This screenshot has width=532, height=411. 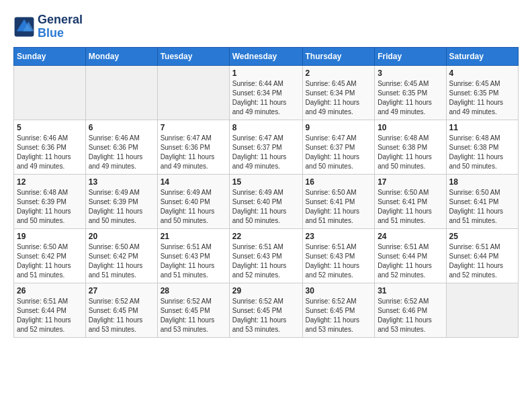 I want to click on day-number: 12, so click(x=50, y=182).